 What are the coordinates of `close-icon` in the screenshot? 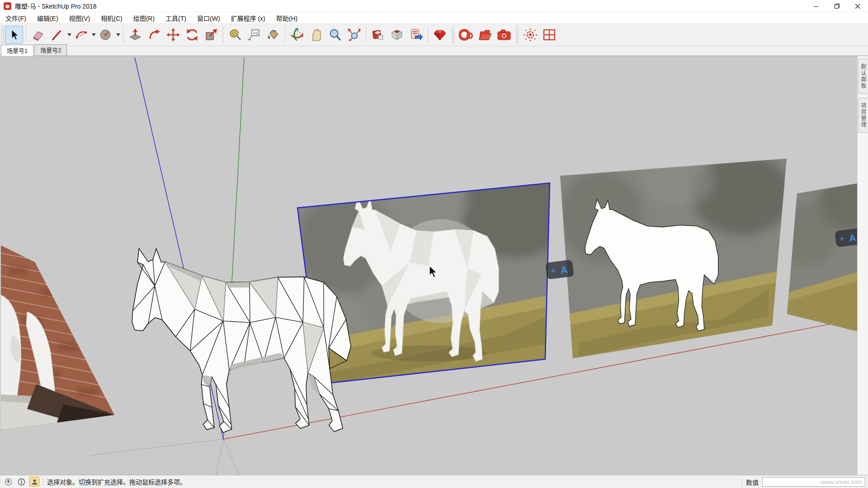 It's located at (858, 6).